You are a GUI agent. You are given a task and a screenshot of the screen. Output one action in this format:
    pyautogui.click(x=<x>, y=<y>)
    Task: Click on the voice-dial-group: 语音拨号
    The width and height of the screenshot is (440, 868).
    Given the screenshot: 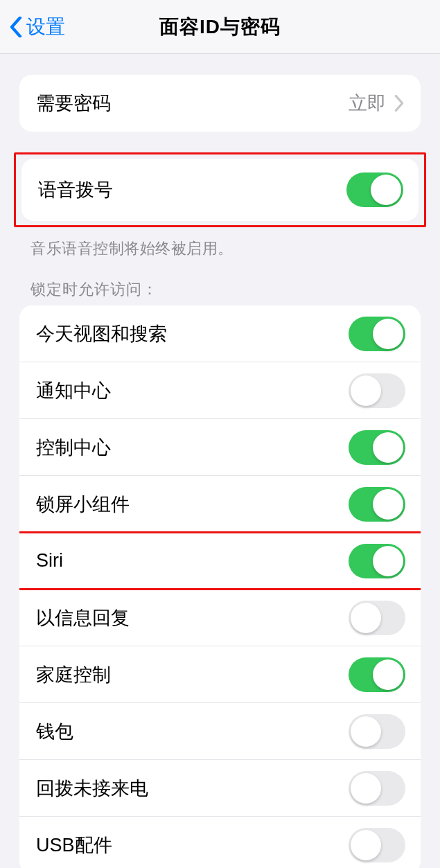 What is the action you would take?
    pyautogui.click(x=220, y=190)
    